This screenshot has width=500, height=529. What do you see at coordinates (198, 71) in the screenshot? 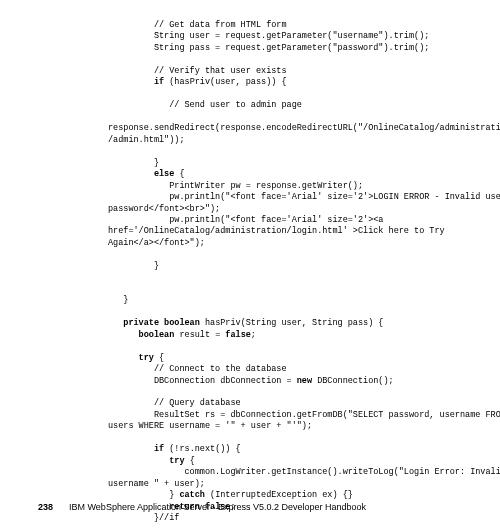
I see `code-line: // Verify that user exists` at bounding box center [198, 71].